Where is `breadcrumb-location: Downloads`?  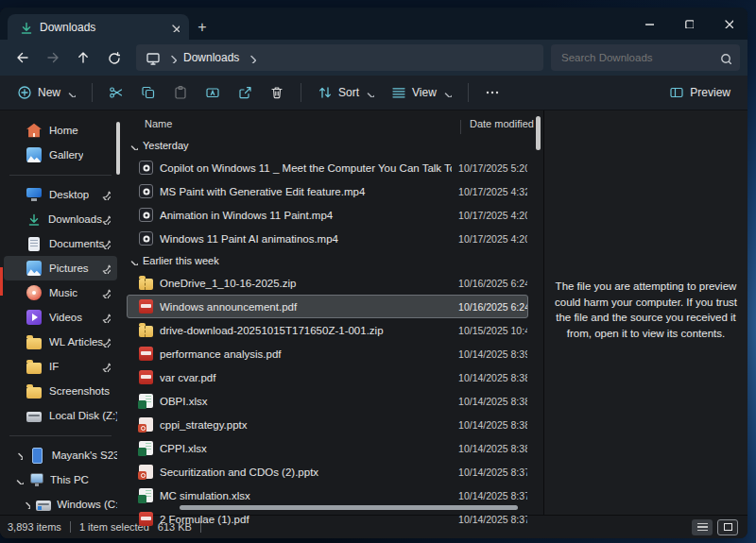 breadcrumb-location: Downloads is located at coordinates (212, 58).